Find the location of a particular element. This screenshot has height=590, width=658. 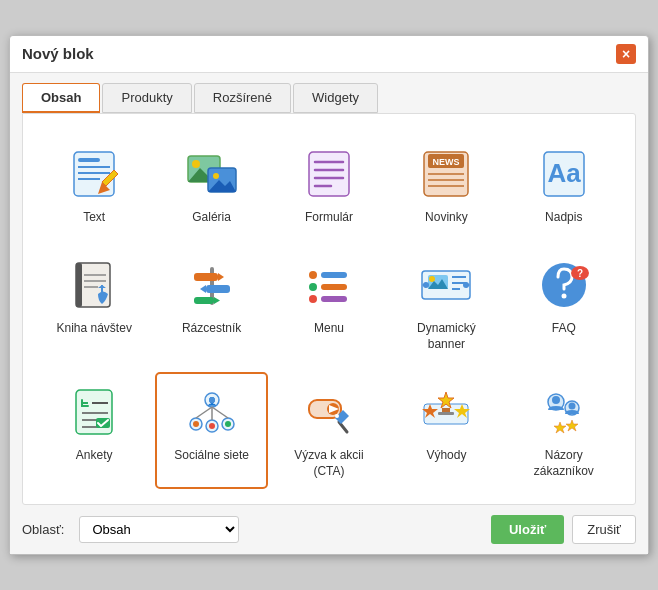

block-item-faq: ? FAQ is located at coordinates (564, 304).